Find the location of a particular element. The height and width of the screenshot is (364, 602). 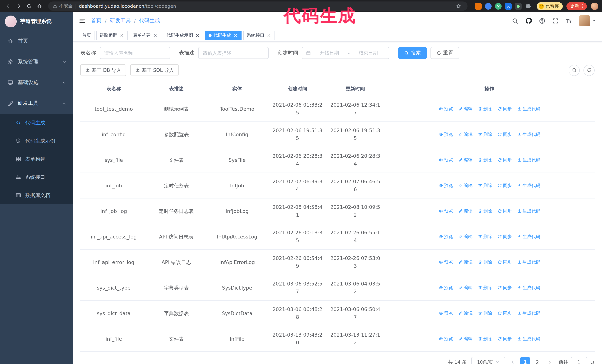

goto-page-input is located at coordinates (579, 360).